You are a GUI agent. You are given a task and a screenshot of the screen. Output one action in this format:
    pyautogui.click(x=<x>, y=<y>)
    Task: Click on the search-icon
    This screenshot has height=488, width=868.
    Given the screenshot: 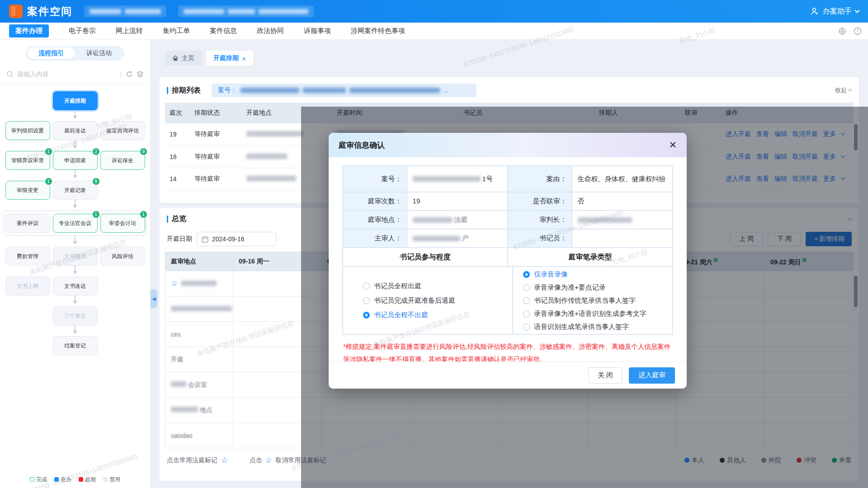 What is the action you would take?
    pyautogui.click(x=10, y=74)
    